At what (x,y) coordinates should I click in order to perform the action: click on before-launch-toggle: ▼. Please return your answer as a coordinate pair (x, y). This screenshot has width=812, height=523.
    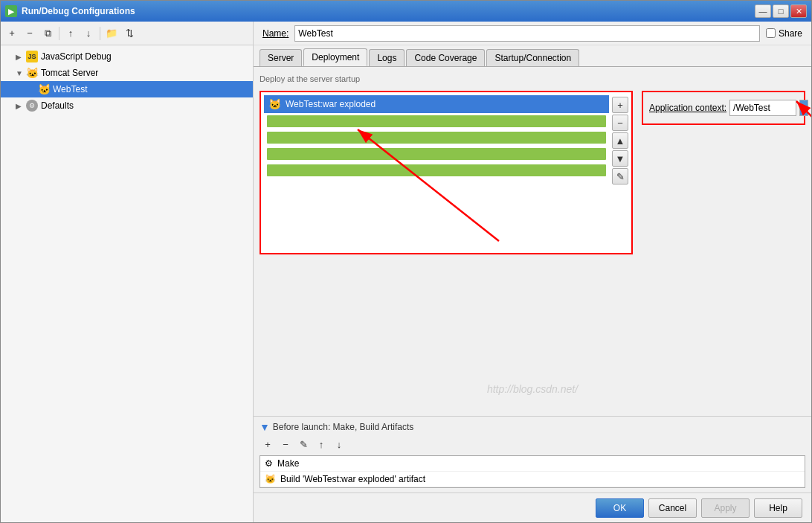
    Looking at the image, I should click on (265, 427).